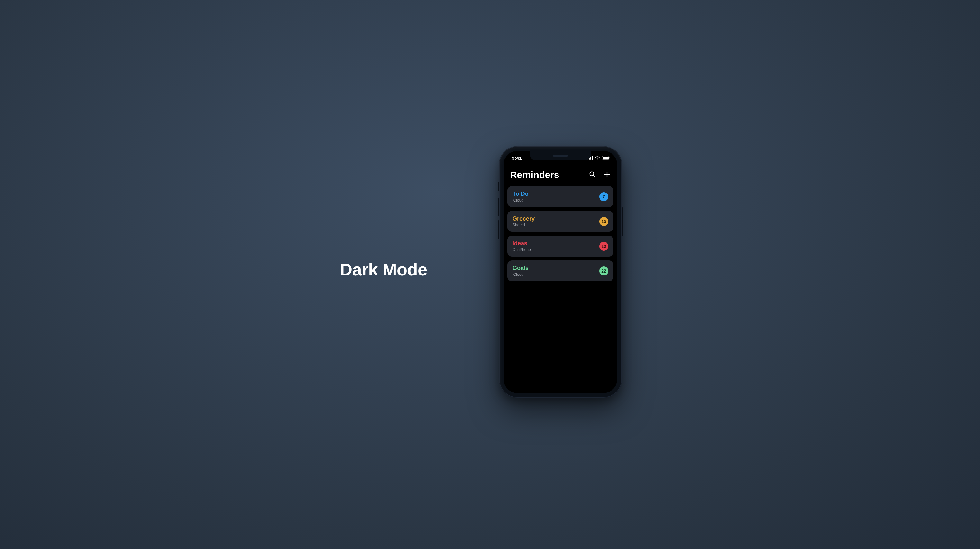  Describe the element at coordinates (597, 158) in the screenshot. I see `wifi-icon` at that location.